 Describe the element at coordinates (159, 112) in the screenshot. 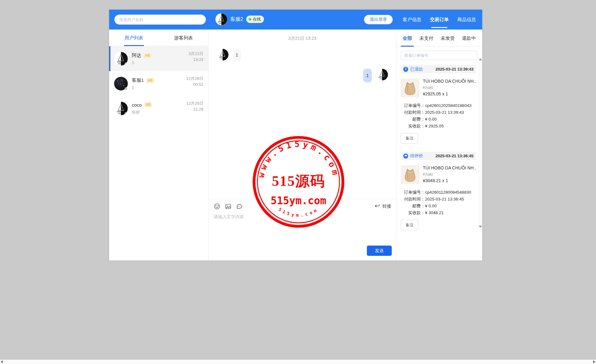

I see `last-message: 你好` at that location.